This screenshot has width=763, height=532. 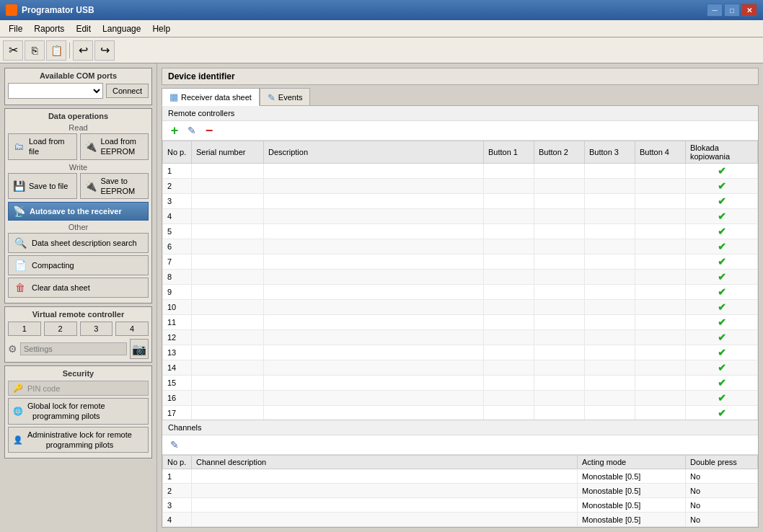 What do you see at coordinates (460, 172) in the screenshot?
I see `table-row: 1 ✔` at bounding box center [460, 172].